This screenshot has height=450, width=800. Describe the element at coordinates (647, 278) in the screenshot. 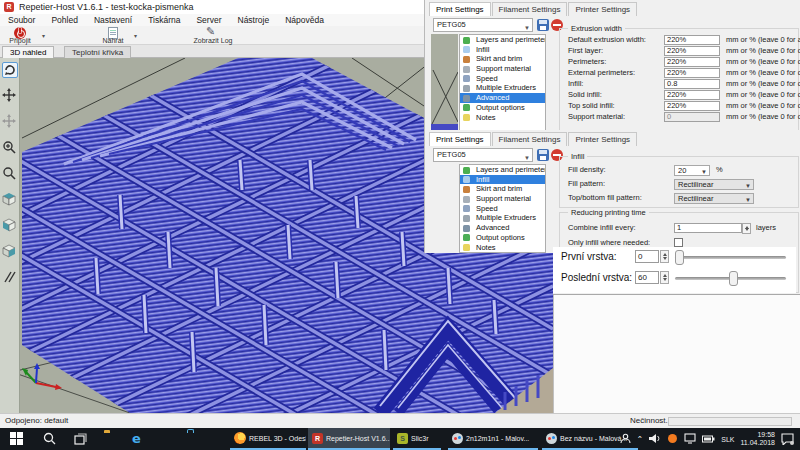

I see `last-layer-number-input: 60` at that location.